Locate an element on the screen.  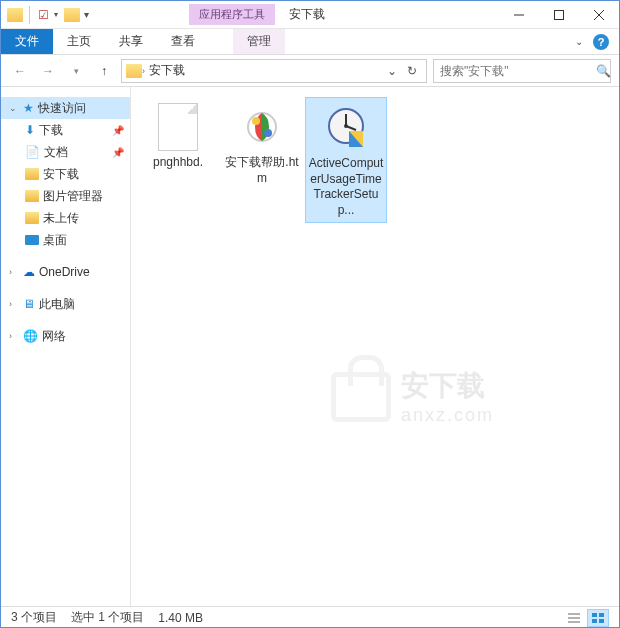
sidebar-item-label: 未上传 is located at coordinates (61, 218).